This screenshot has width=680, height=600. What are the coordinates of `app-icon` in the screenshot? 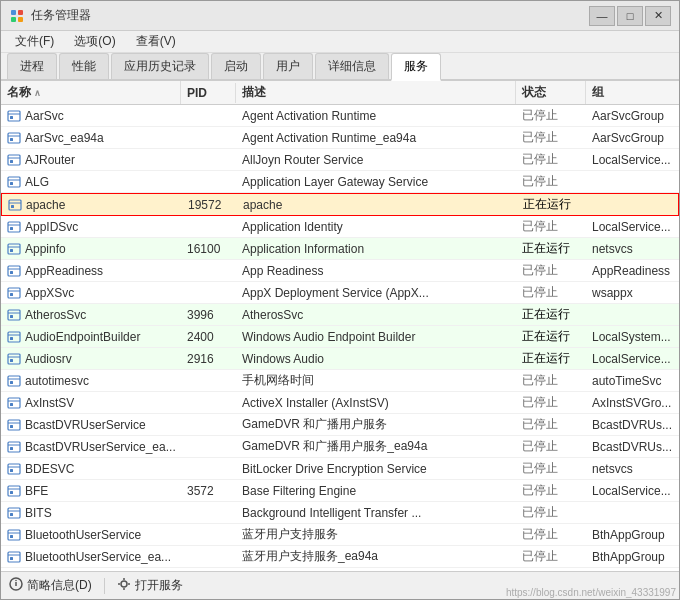 It's located at (17, 16).